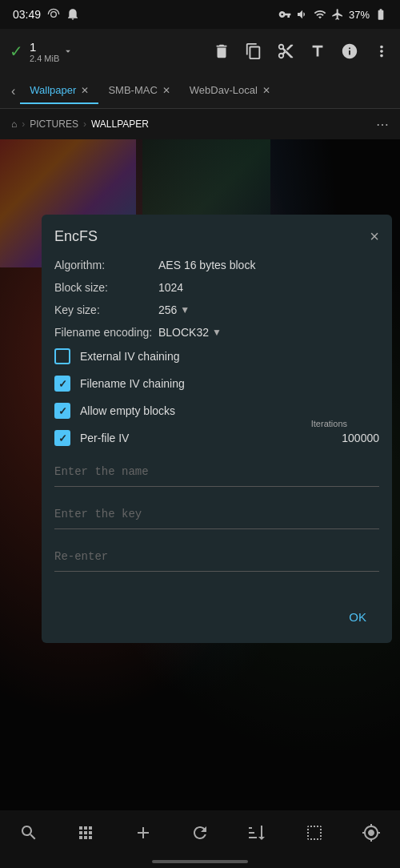  I want to click on battery-icon, so click(381, 14).